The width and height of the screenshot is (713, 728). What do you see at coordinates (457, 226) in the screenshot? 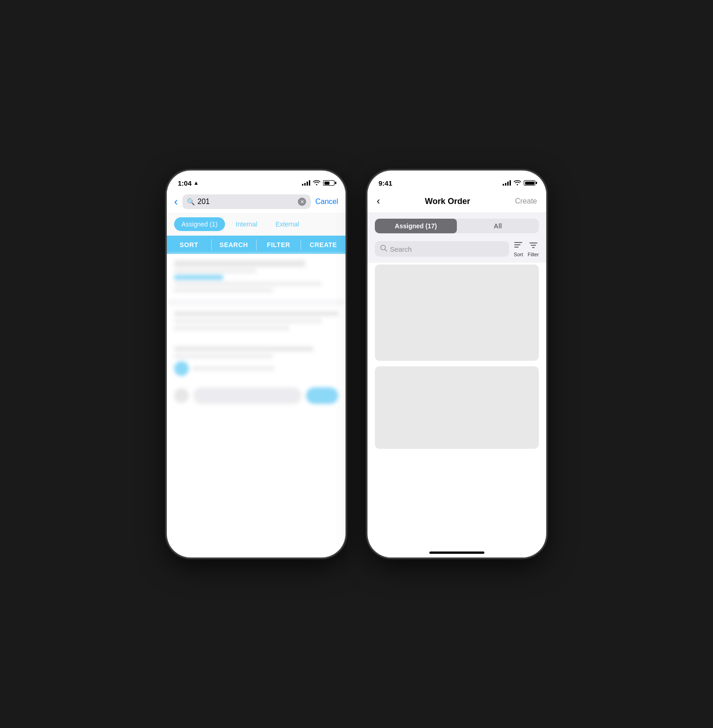
I see `segment-inner: Assigned (17) All` at bounding box center [457, 226].